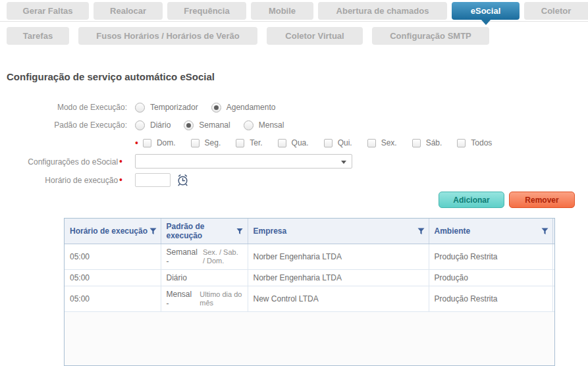  I want to click on checkbox-ter-label: Ter., so click(255, 143).